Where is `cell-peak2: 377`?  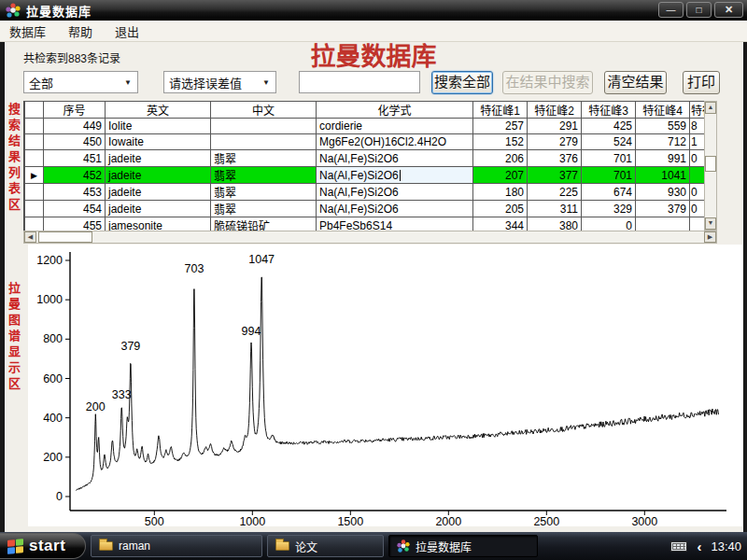
cell-peak2: 377 is located at coordinates (555, 175).